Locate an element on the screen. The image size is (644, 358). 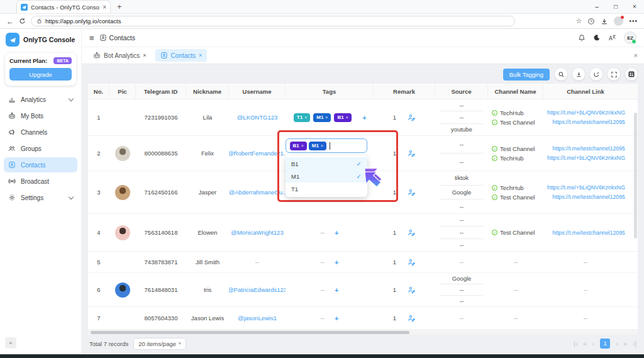
plan-card: Current Plan: BETA Upgrade is located at coordinates (40, 69).